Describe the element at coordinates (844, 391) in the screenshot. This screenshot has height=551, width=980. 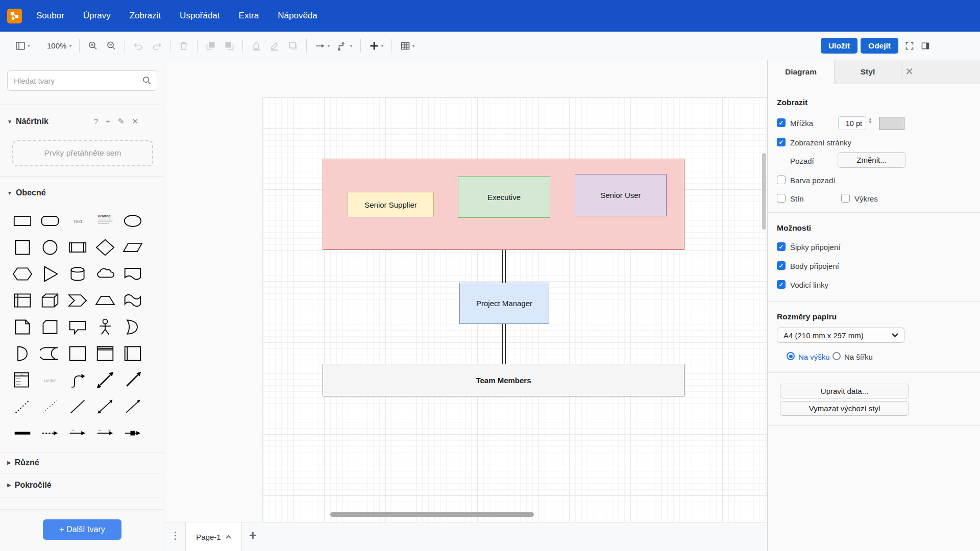
I see `edit-data-button: Upravit data...` at that location.